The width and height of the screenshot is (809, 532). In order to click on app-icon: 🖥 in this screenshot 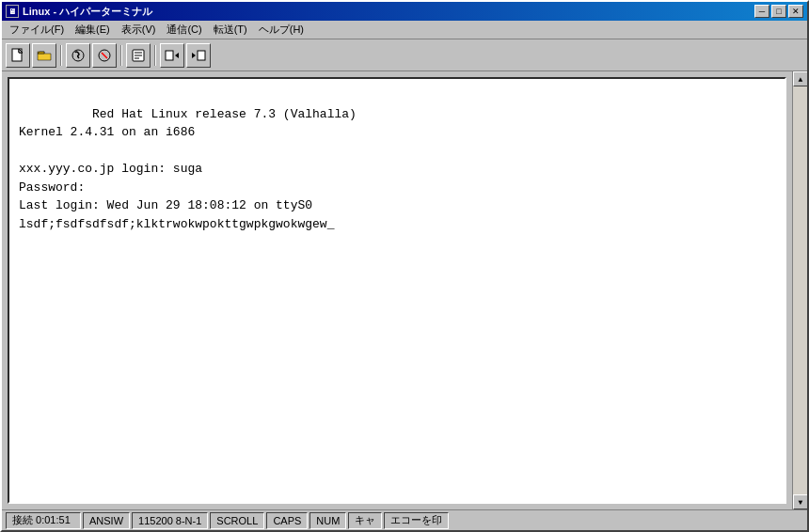, I will do `click(12, 11)`.